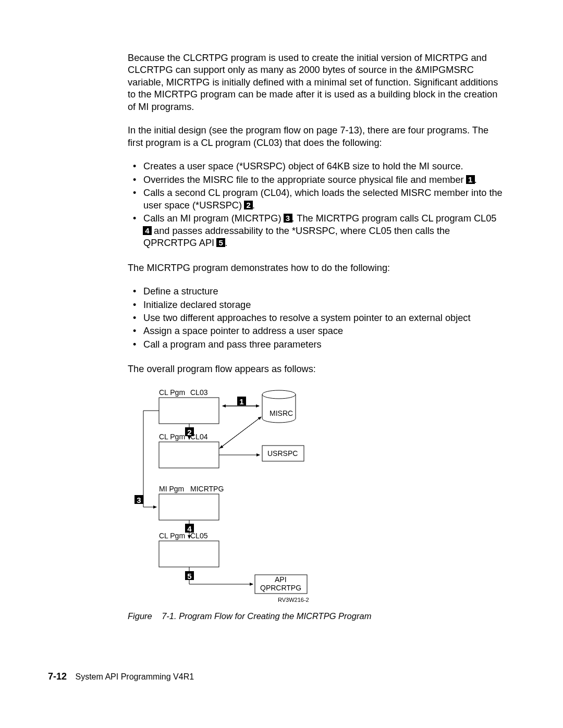 This screenshot has width=563, height=728. What do you see at coordinates (134, 676) in the screenshot?
I see `footer-title: System API Programming V4R1` at bounding box center [134, 676].